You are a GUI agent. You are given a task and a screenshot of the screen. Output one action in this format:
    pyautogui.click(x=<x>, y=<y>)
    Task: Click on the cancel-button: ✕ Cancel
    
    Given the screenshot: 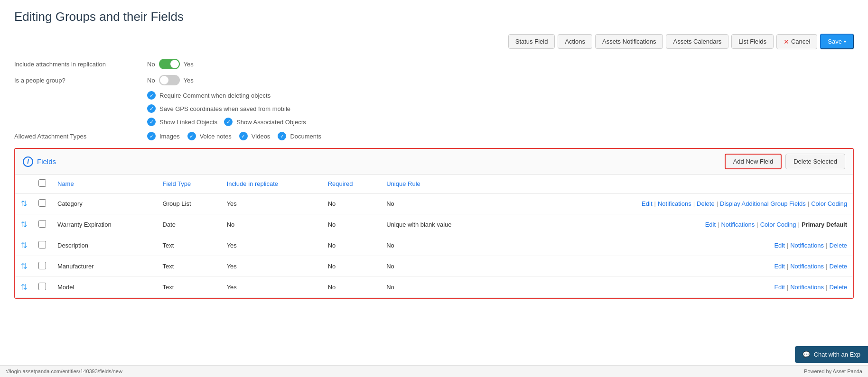 What is the action you would take?
    pyautogui.click(x=797, y=42)
    